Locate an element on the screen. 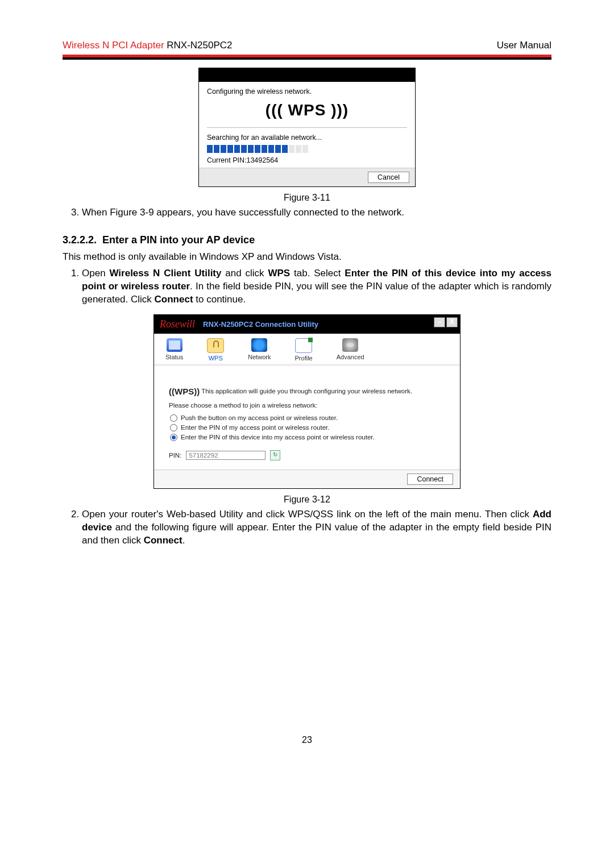  pin-label: PIN: is located at coordinates (175, 455).